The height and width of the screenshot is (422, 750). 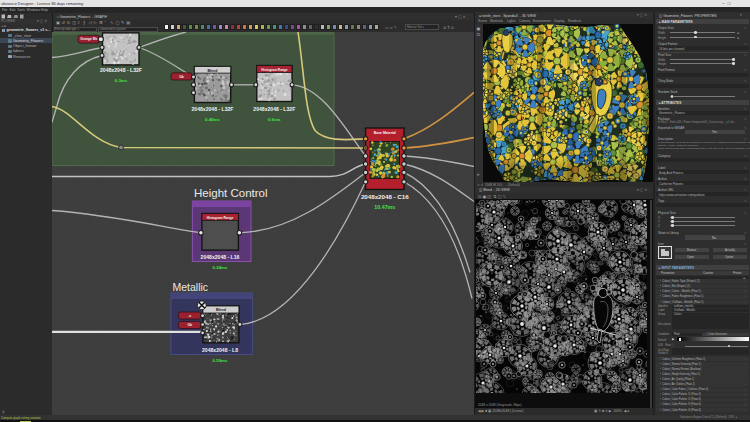 What do you see at coordinates (212, 120) in the screenshot?
I see `svg-text: 0.46ms` at bounding box center [212, 120].